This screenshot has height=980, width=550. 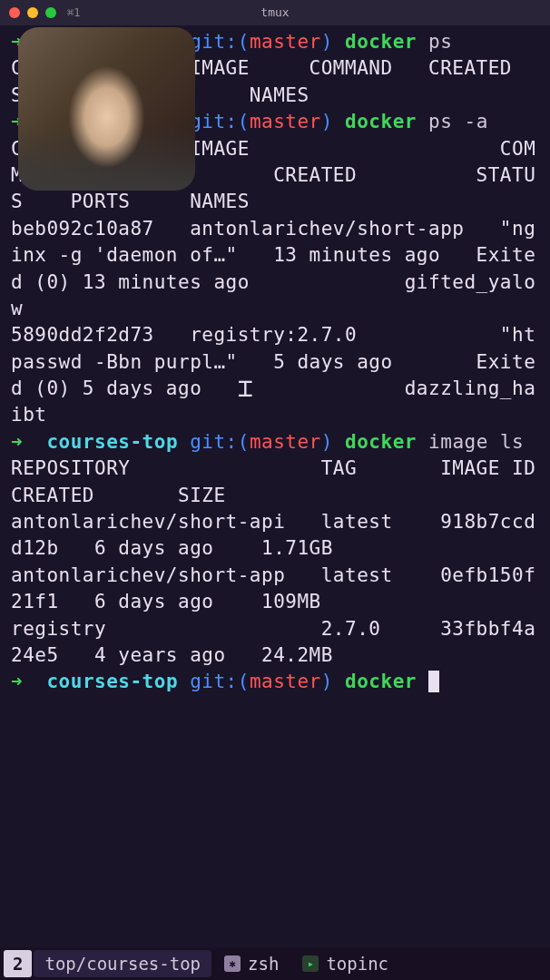 I want to click on status-process-label: topinc, so click(x=358, y=964).